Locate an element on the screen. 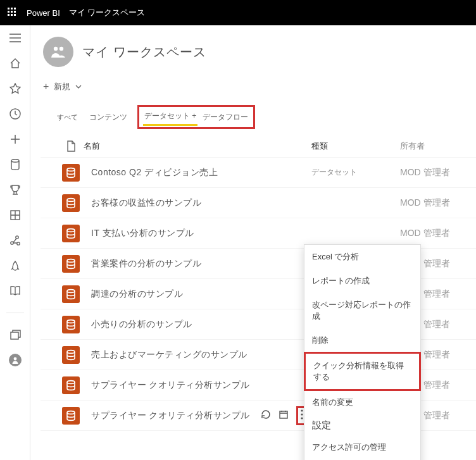 This screenshot has height=460, width=476. column-type: 種類 is located at coordinates (356, 146).